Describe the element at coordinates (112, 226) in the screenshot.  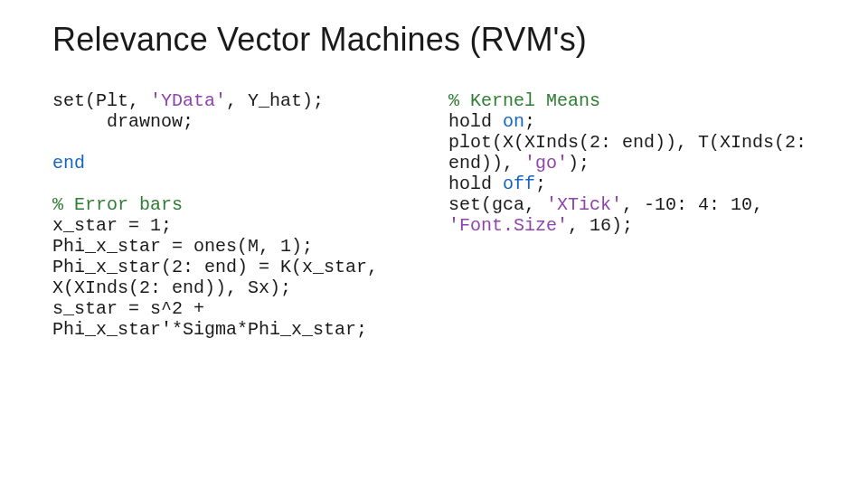
I see `code-line: x_star = 1;` at that location.